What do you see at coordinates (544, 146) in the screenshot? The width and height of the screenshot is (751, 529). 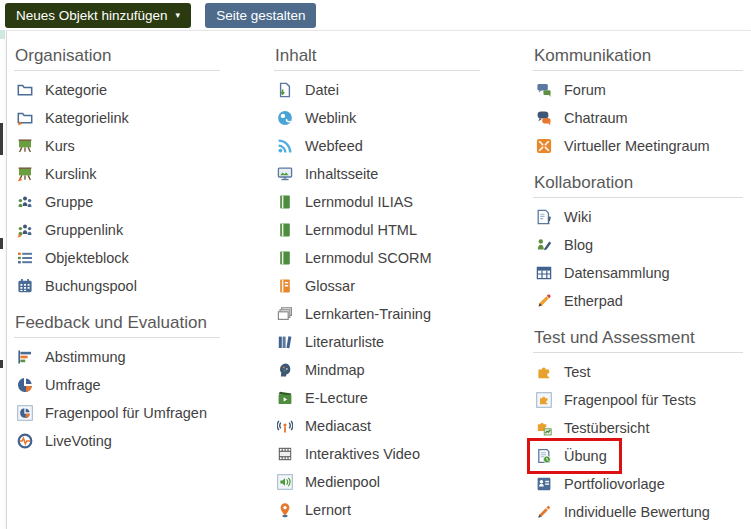 I see `virtual-meeting-icon` at bounding box center [544, 146].